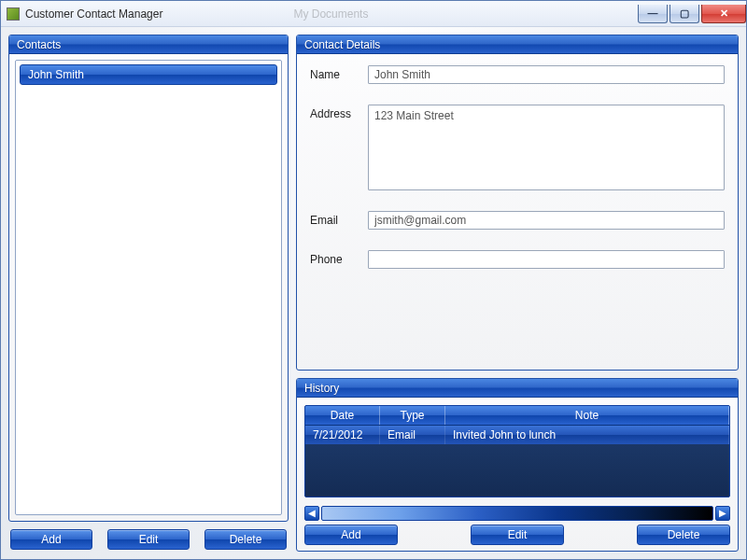 This screenshot has height=560, width=747. What do you see at coordinates (517, 470) in the screenshot?
I see `history-empty-area` at bounding box center [517, 470].